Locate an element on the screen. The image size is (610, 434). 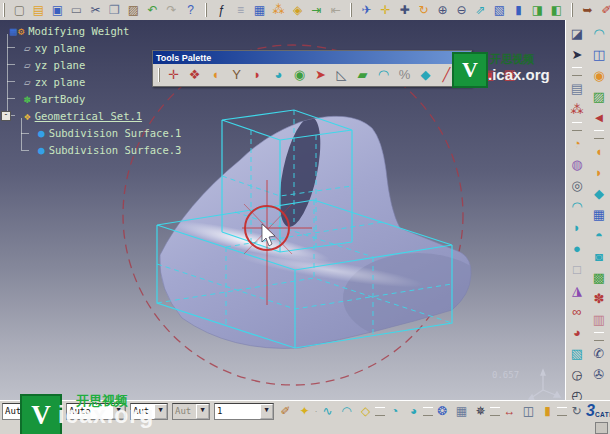
half-sphere-icon: ◓ is located at coordinates (600, 236).